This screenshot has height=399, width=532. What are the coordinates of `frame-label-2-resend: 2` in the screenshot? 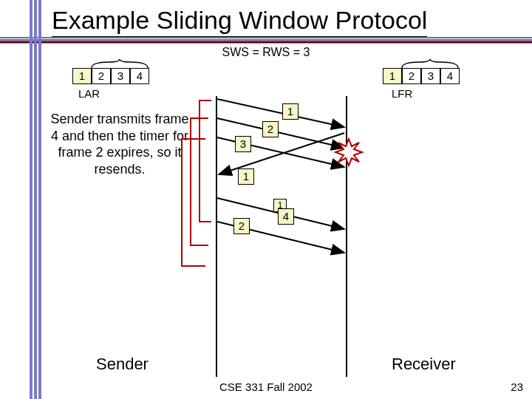 It's located at (242, 226).